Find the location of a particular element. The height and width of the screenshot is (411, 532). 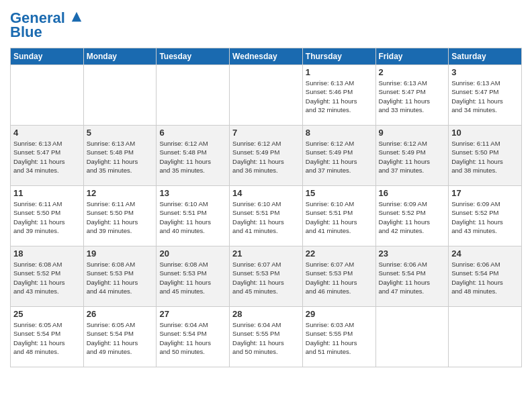

day-number: 10 is located at coordinates (485, 133).